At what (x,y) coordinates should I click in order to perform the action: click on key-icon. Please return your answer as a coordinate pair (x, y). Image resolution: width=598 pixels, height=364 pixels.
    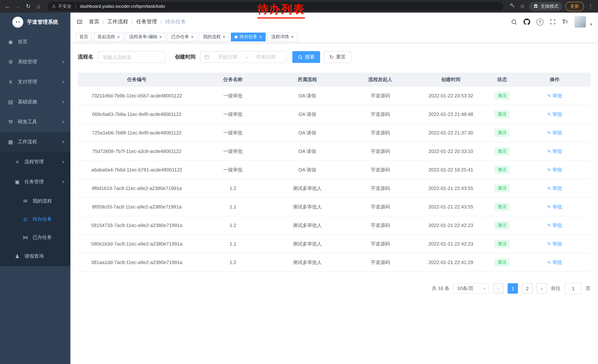
    Looking at the image, I should click on (512, 6).